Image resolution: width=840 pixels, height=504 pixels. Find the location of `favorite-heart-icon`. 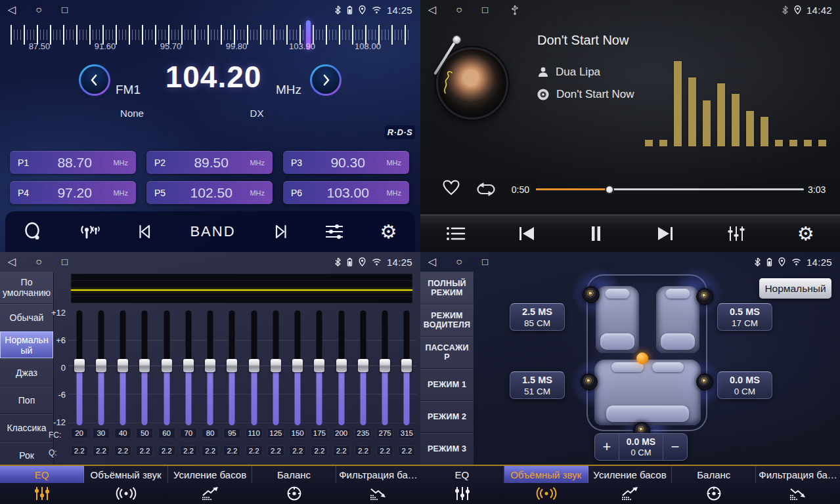

favorite-heart-icon is located at coordinates (451, 188).